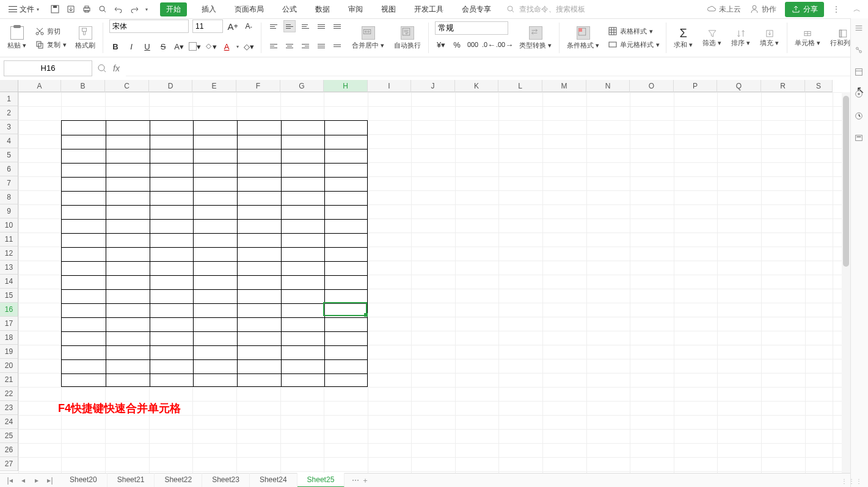 The height and width of the screenshot is (487, 868). Describe the element at coordinates (337, 26) in the screenshot. I see `indent-increase-button` at that location.